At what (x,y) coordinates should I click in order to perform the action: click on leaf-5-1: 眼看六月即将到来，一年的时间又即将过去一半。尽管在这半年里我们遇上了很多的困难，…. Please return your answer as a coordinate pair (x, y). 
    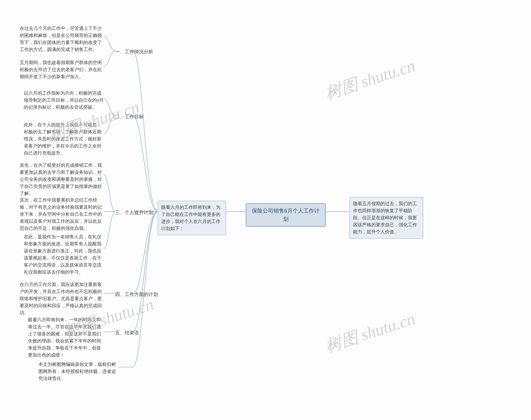
    Looking at the image, I should click on (66, 337).